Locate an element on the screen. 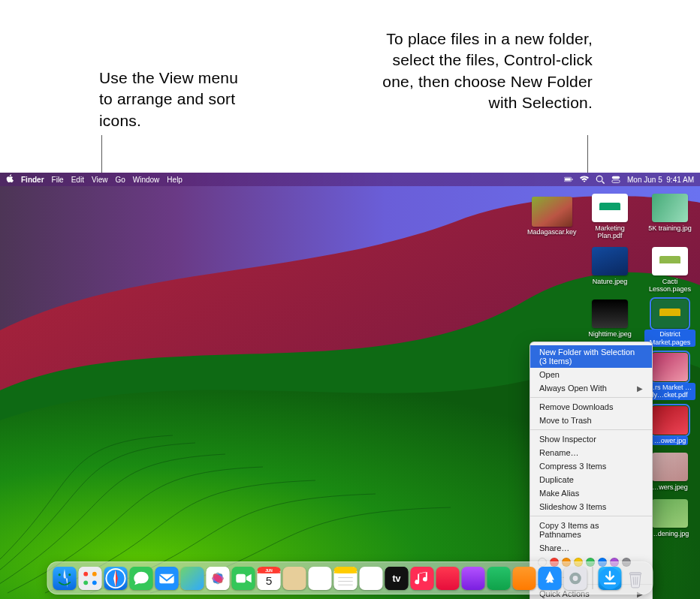 Image resolution: width=700 pixels, height=599 pixels. menu-edit: Edit is located at coordinates (78, 180).